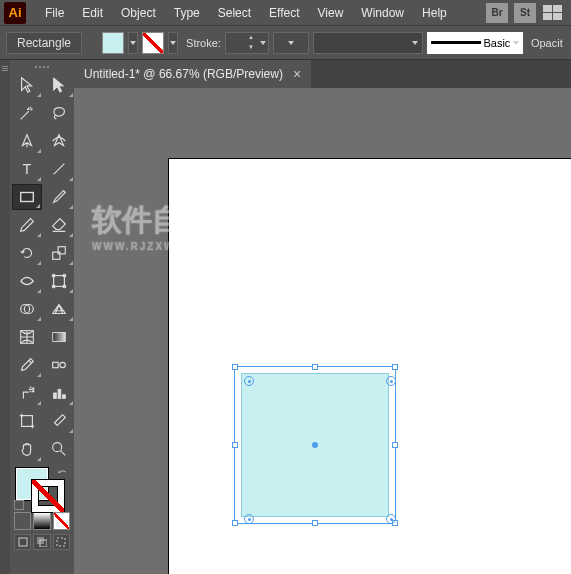  I want to click on arrange-documents-icon, so click(553, 13).